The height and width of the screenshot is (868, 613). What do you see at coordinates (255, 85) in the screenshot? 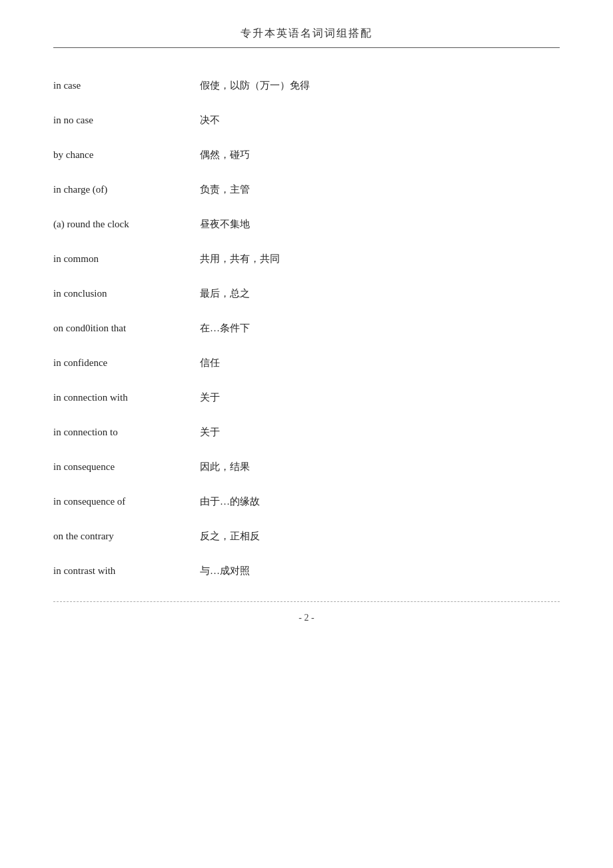
I see `entry-meaning: 假使，以防（万一）免得` at bounding box center [255, 85].